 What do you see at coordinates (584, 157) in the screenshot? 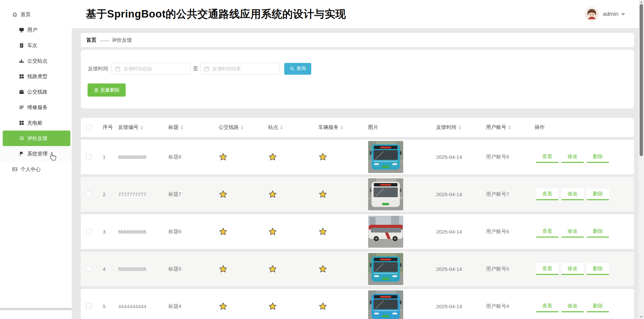
I see `cell-actions: 查看修改删除` at bounding box center [584, 157].